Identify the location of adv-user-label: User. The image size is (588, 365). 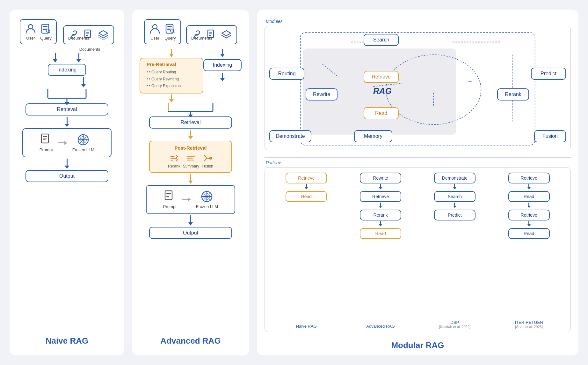
(155, 38).